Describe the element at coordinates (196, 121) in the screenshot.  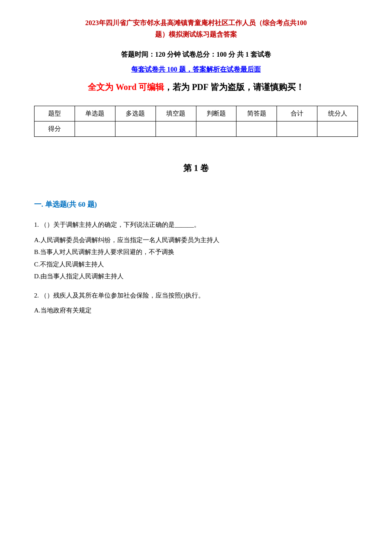
I see `score-table: 题型 单选题 多选题 填空题 判断题 简答题 合计 统分人 得分` at that location.